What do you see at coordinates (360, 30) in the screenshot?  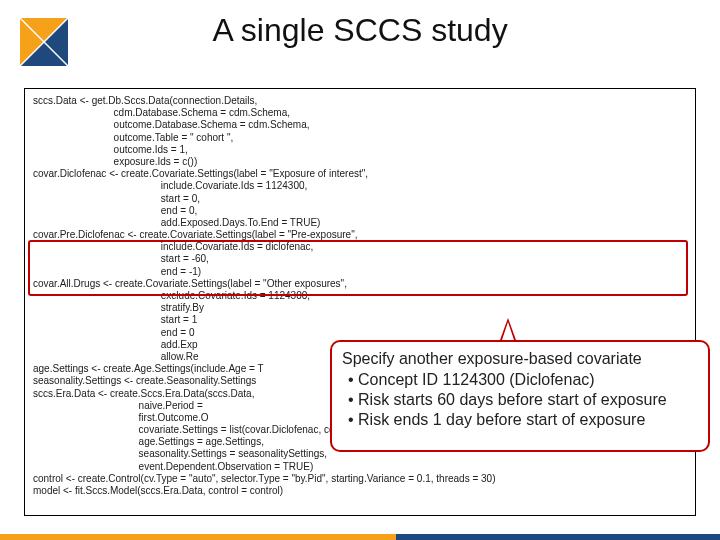 I see `slide-title: A single SCCS study` at bounding box center [360, 30].